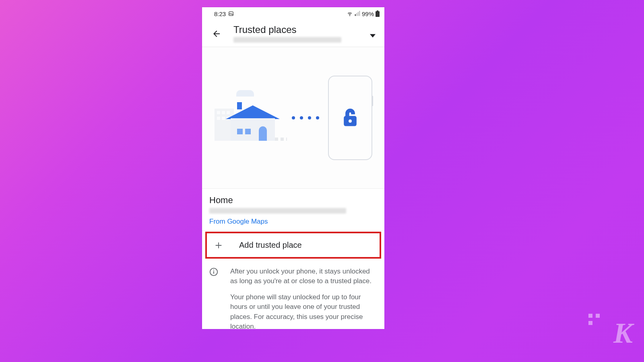  Describe the element at coordinates (293, 34) in the screenshot. I see `app-bar: Trusted places` at that location.